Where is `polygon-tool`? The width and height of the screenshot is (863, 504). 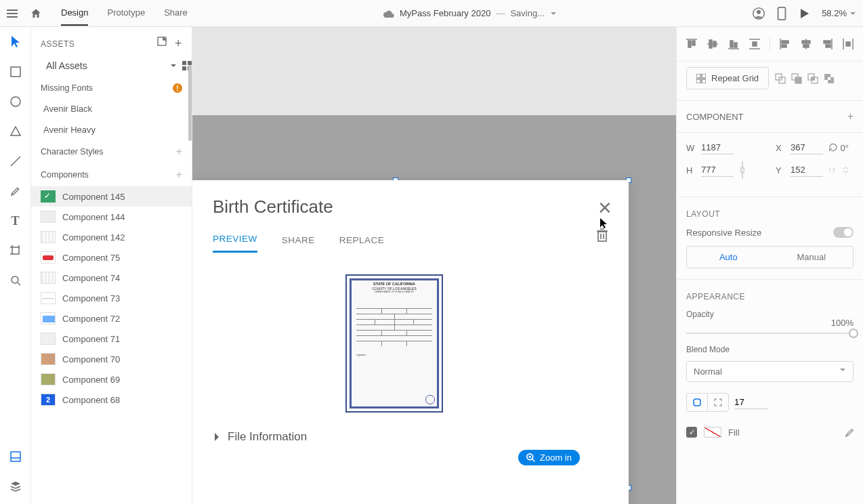
polygon-tool is located at coordinates (16, 131).